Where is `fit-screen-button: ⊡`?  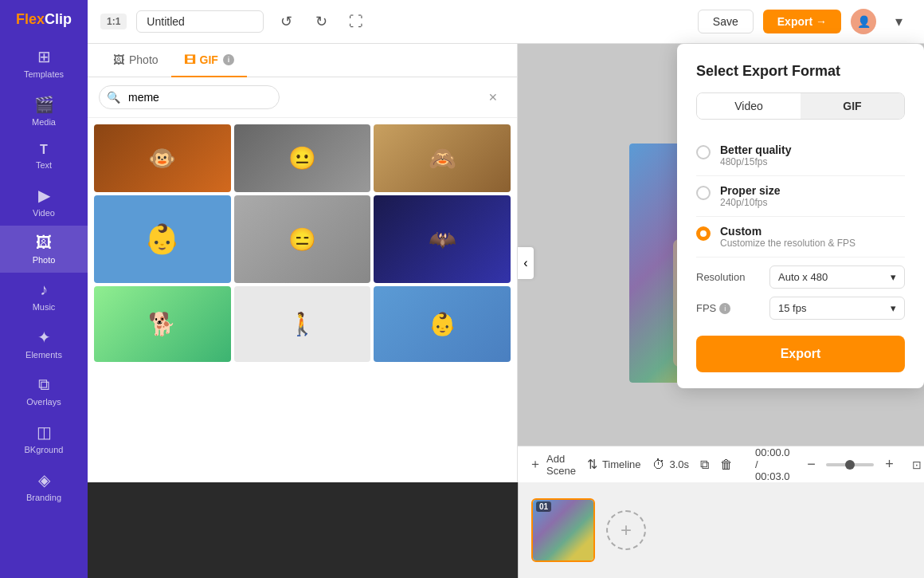
fit-screen-button: ⊡ is located at coordinates (914, 465).